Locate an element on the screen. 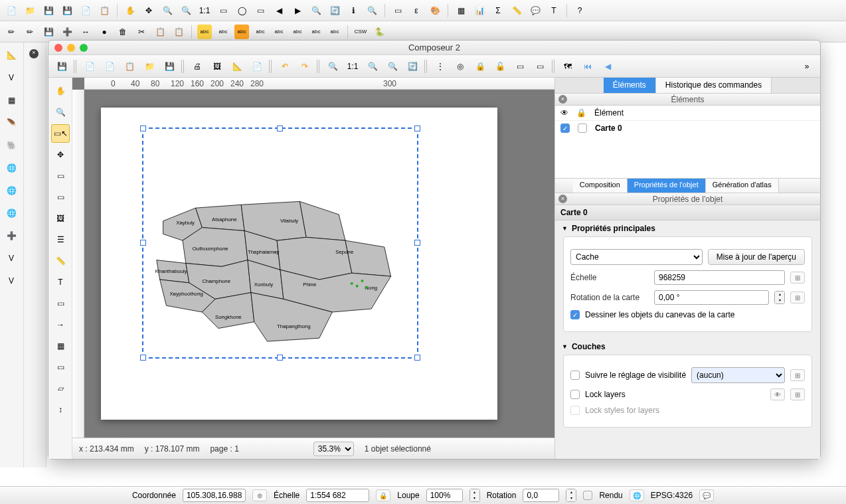 This screenshot has width=846, height=504. lasso-icon: ◯ is located at coordinates (242, 11).